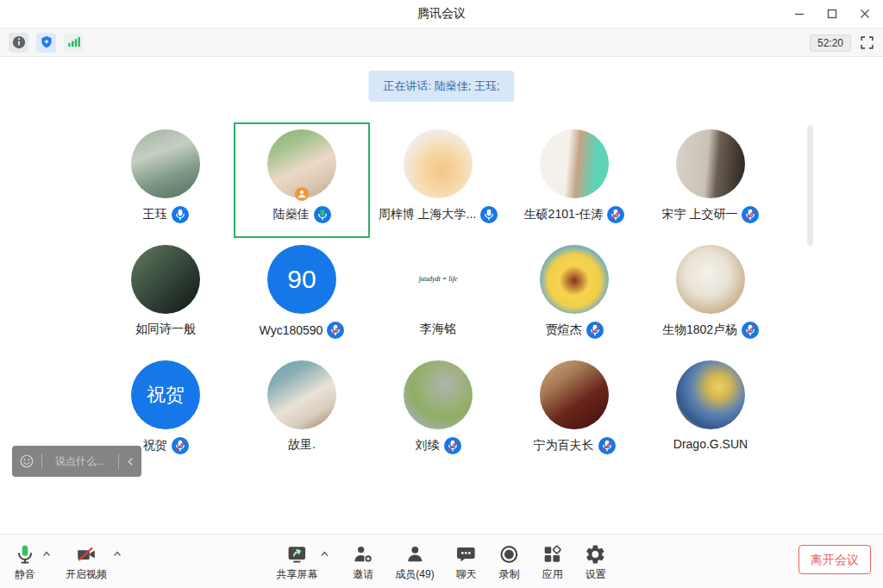  Describe the element at coordinates (799, 14) in the screenshot. I see `minimize-button` at that location.